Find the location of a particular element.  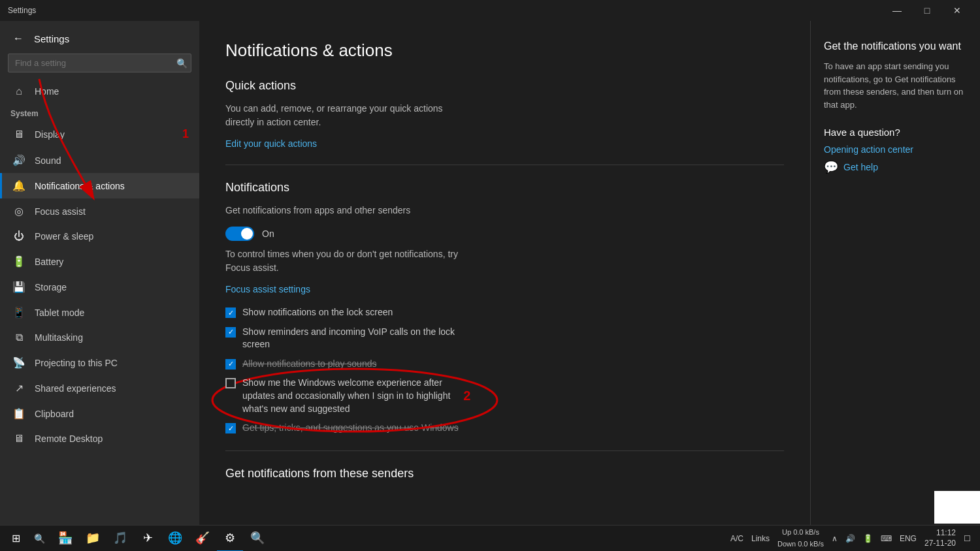

opening-action-center-link: Opening action center is located at coordinates (869, 150).